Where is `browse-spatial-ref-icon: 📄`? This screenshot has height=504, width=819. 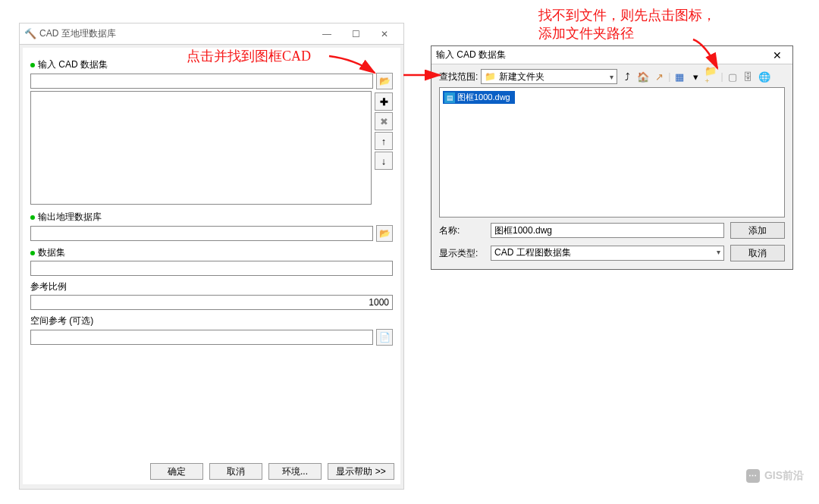
browse-spatial-ref-icon: 📄 is located at coordinates (384, 337).